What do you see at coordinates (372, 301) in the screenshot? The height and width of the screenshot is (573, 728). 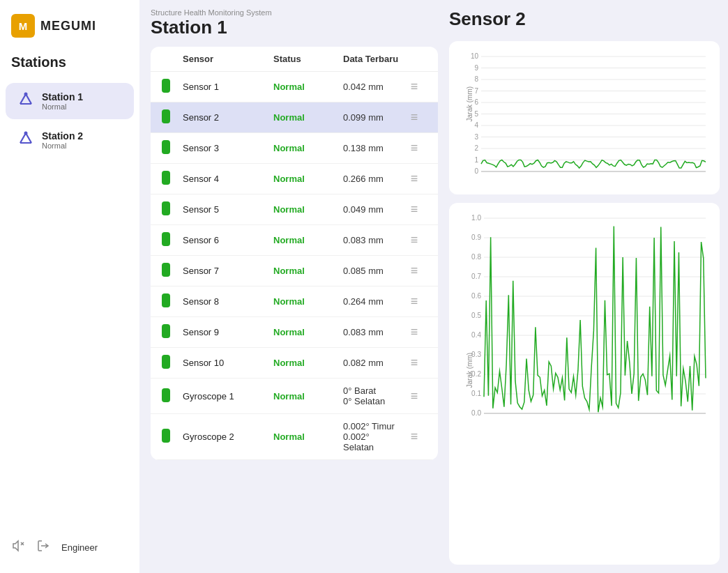 I see `sensor-data: 0.264 mm` at bounding box center [372, 301].